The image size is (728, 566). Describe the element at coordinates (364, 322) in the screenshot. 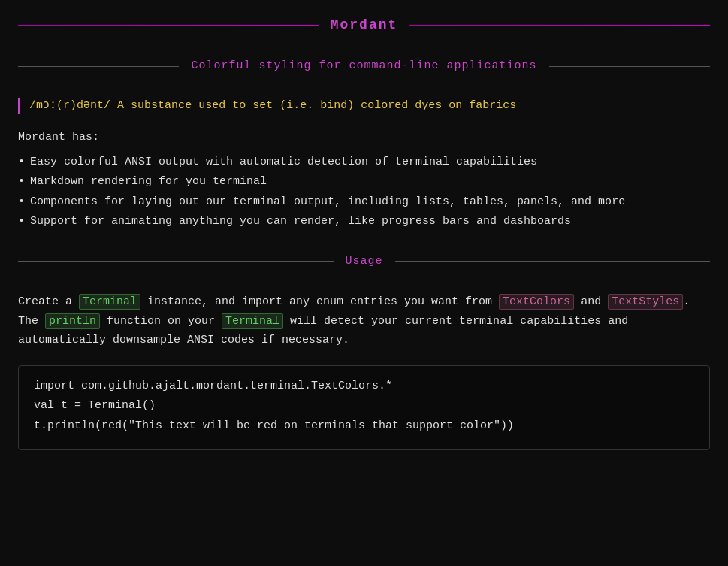

I see `usage-paragraph: Create a Terminal instance, and import a…` at that location.